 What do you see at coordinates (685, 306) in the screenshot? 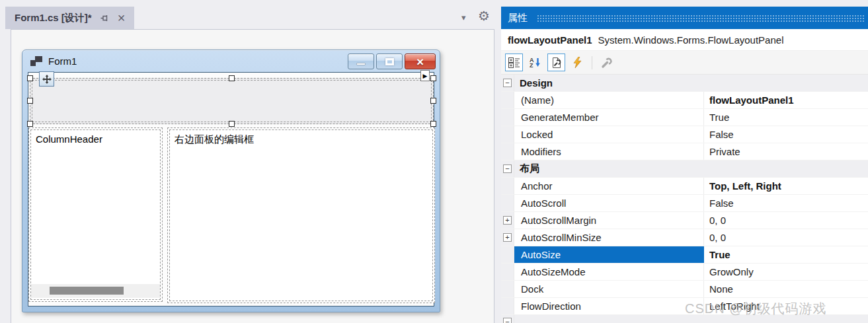
I see `property-row: FlowDirectionLeftToRight` at bounding box center [685, 306].